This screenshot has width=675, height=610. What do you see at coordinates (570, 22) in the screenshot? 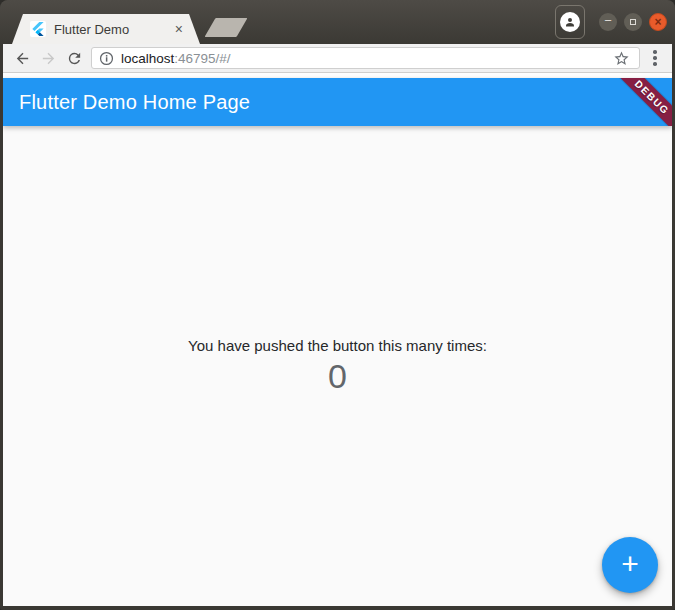
I see `avatar` at bounding box center [570, 22].